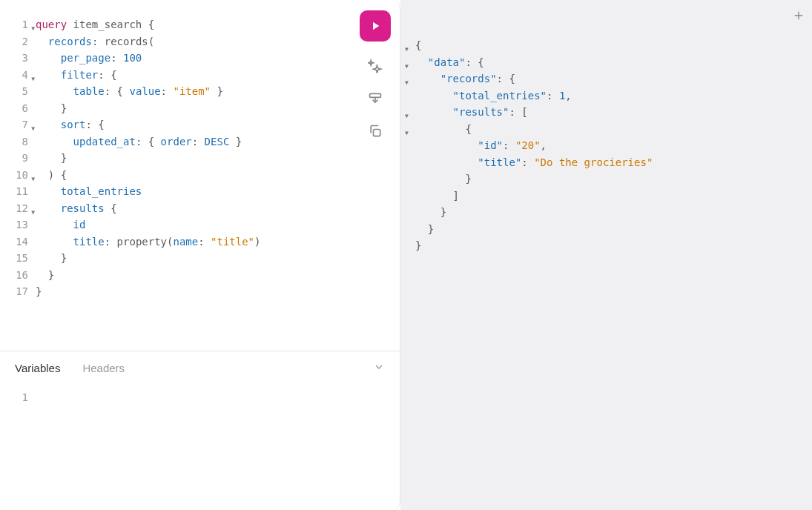 The image size is (812, 510). Describe the element at coordinates (18, 191) in the screenshot. I see `line-number: 11` at that location.